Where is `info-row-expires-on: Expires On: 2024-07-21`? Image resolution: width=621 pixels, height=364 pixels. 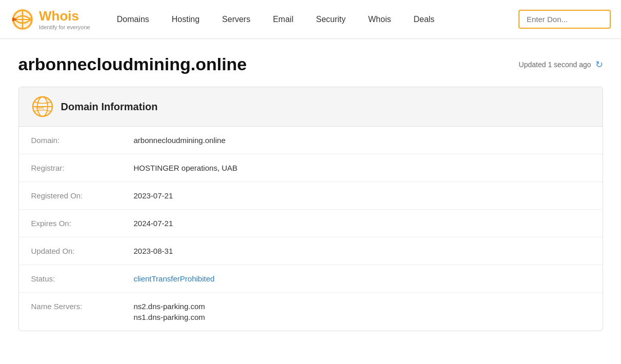
info-row-expires-on: Expires On: 2024-07-21 is located at coordinates (311, 224).